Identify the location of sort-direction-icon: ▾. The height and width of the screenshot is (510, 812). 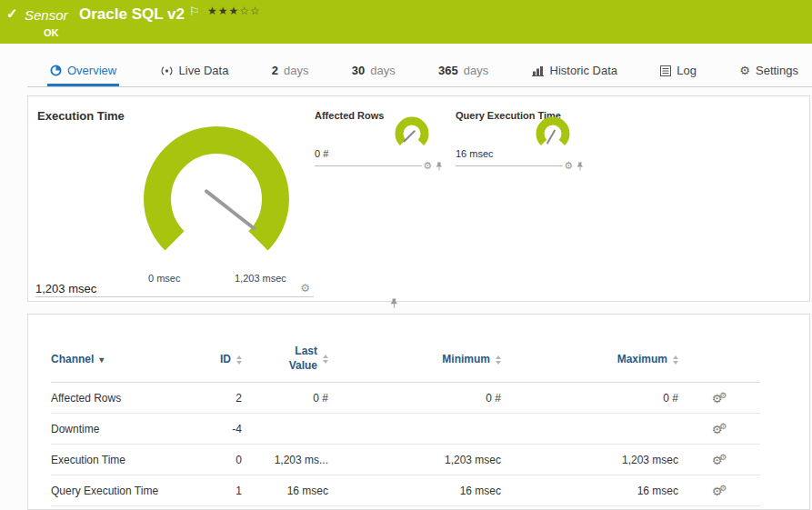
(102, 360).